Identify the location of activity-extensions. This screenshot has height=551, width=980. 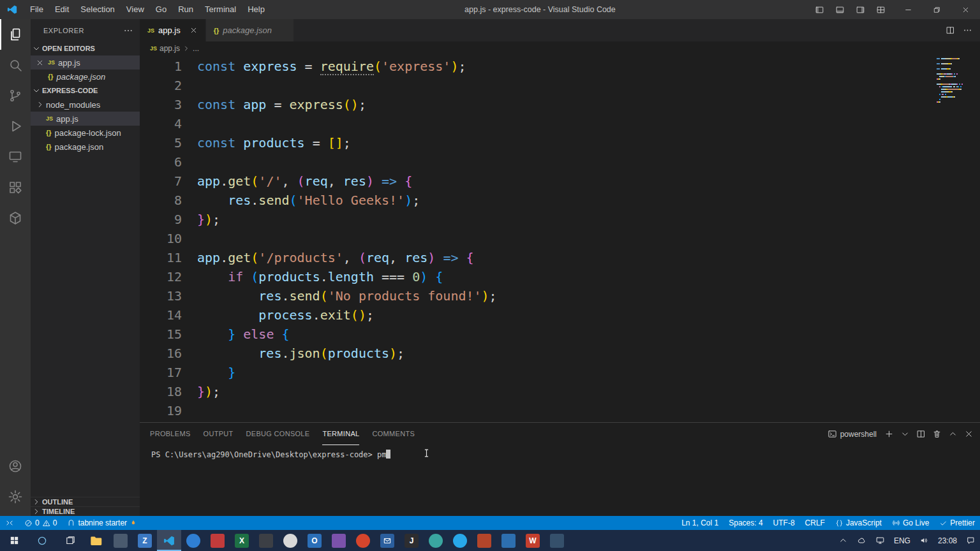
(15, 187).